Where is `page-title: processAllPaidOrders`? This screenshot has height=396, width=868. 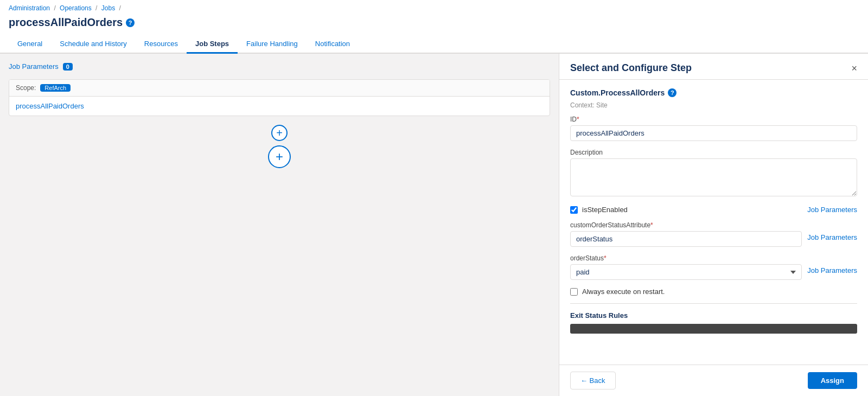 page-title: processAllPaidOrders is located at coordinates (66, 23).